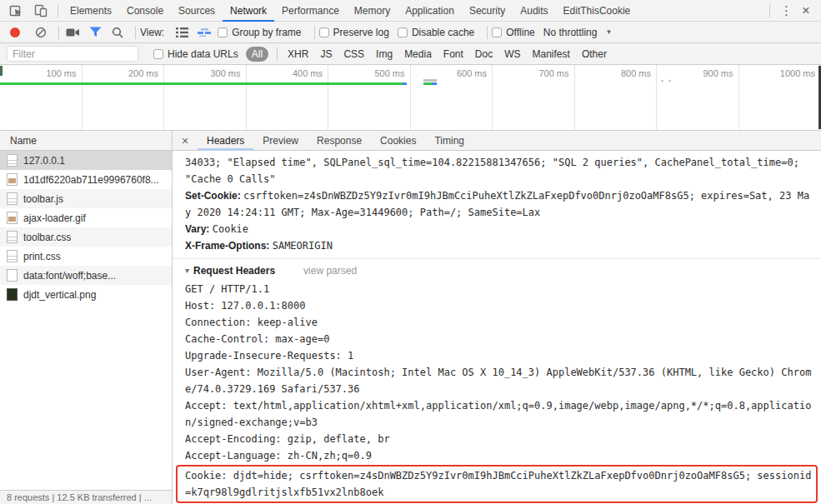  What do you see at coordinates (372, 11) in the screenshot?
I see `tab-memory: Memory` at bounding box center [372, 11].